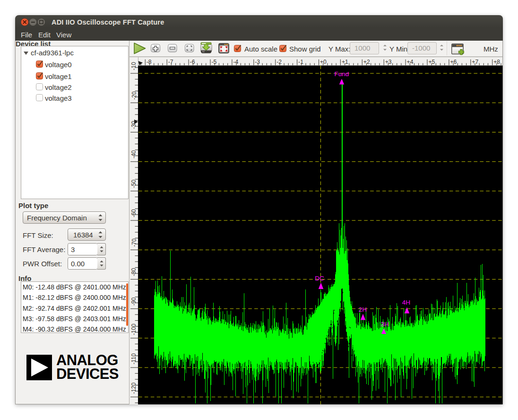 The height and width of the screenshot is (420, 518). I want to click on svg-text: -120, so click(134, 388).